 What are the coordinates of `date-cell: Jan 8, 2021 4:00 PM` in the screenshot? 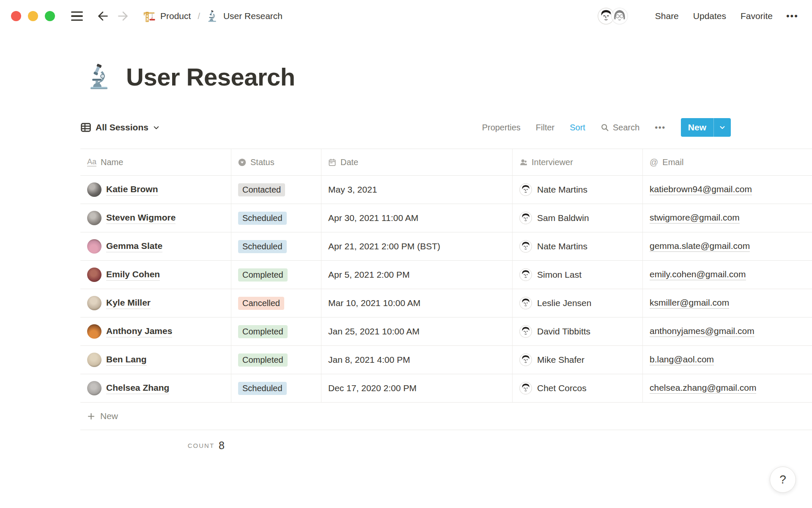 It's located at (417, 360).